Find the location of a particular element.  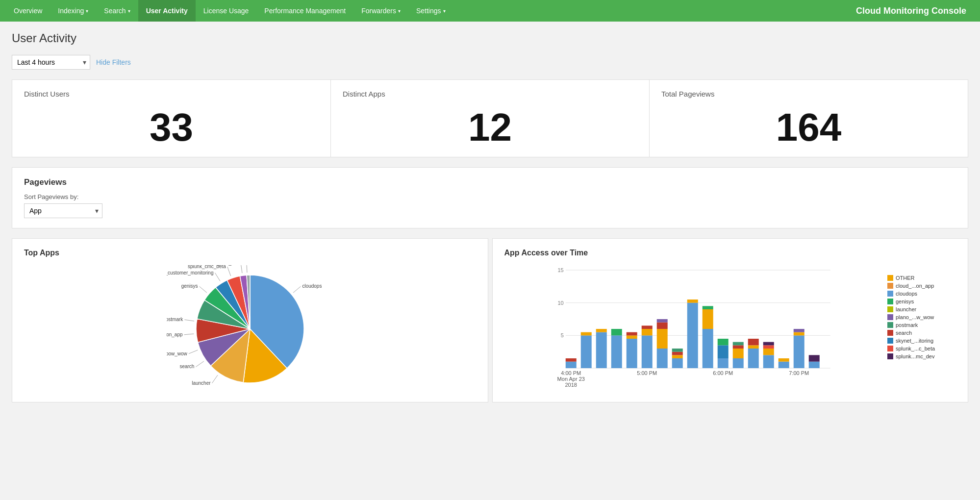

svg-text: cloudops is located at coordinates (312, 286).